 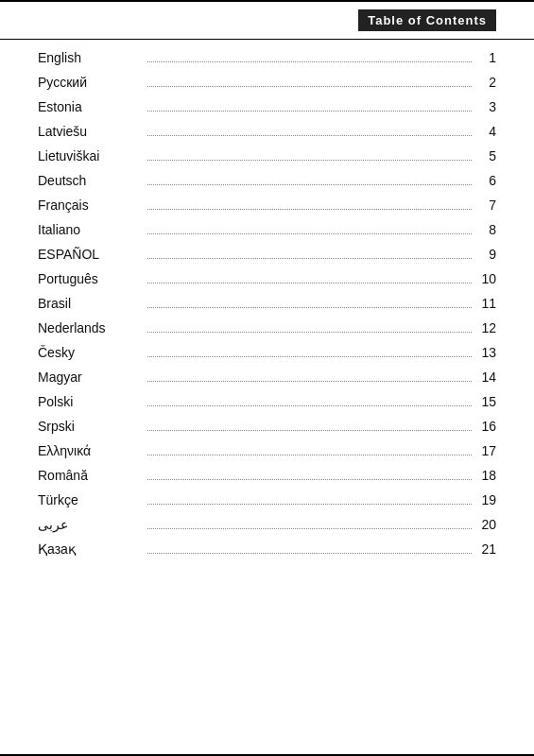 What do you see at coordinates (487, 402) in the screenshot?
I see `toc-page-number: 15` at bounding box center [487, 402].